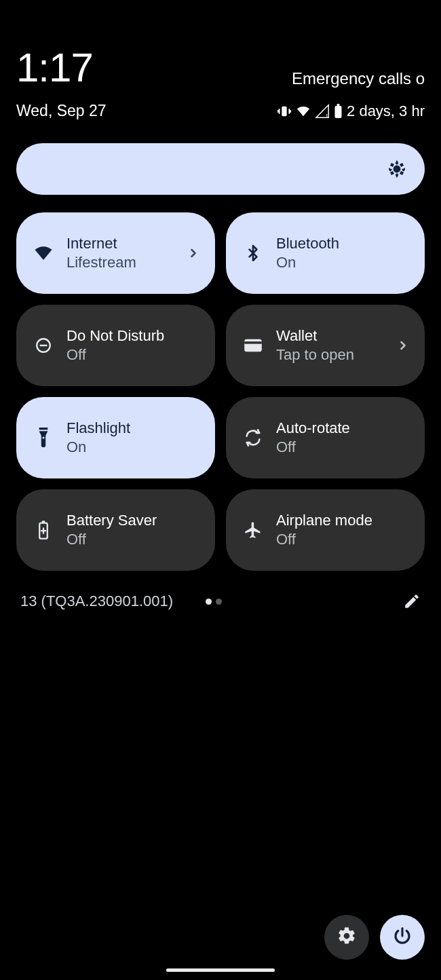 The height and width of the screenshot is (980, 441). Describe the element at coordinates (220, 970) in the screenshot. I see `nav-pill` at that location.